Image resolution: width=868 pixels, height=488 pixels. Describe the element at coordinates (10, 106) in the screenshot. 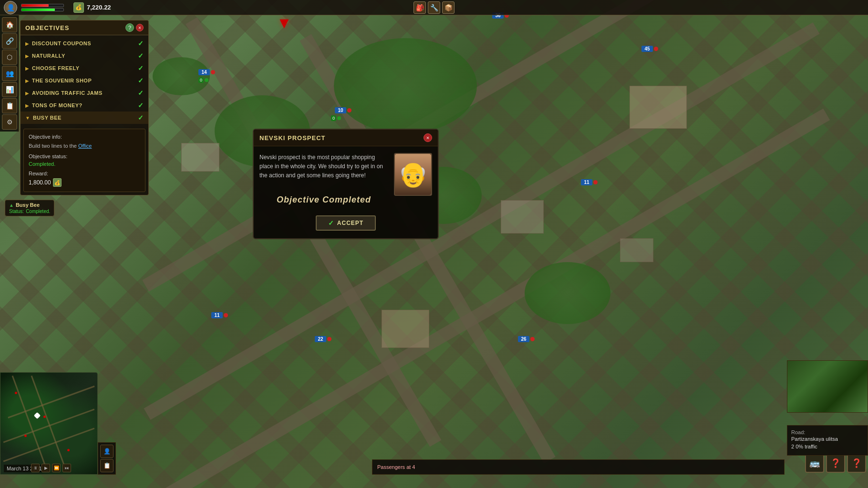

I see `tool-list: 📋` at that location.